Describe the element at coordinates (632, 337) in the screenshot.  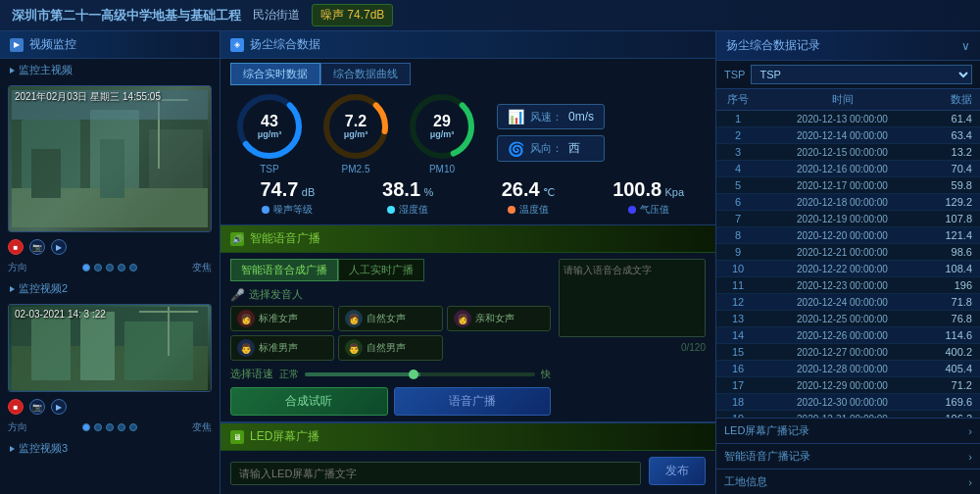
I see `voice-right: 0/120` at that location.